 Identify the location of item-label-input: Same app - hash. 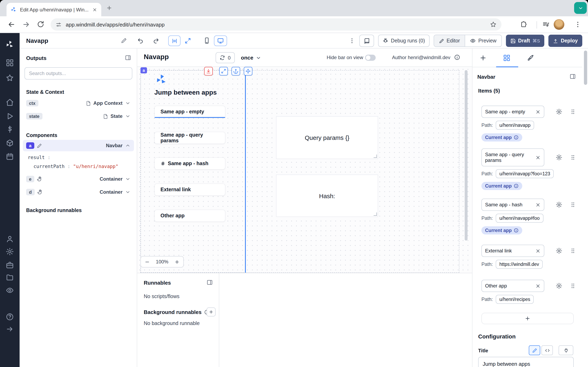
(513, 205).